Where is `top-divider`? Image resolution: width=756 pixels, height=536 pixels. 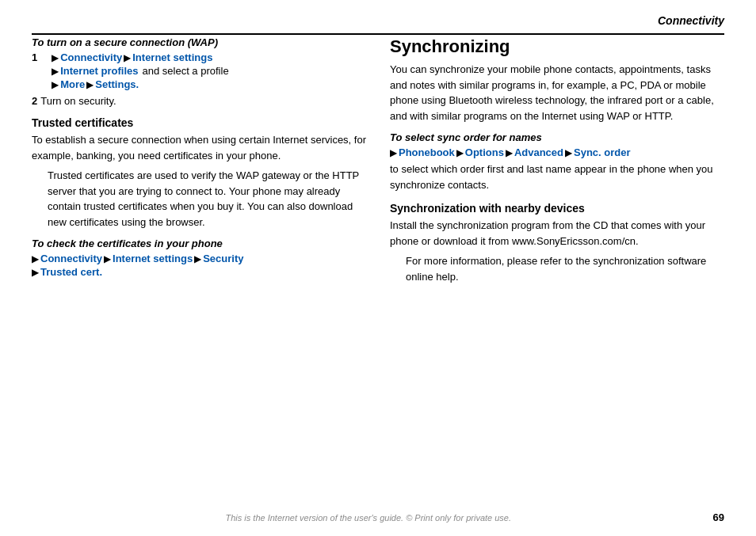 top-divider is located at coordinates (378, 34).